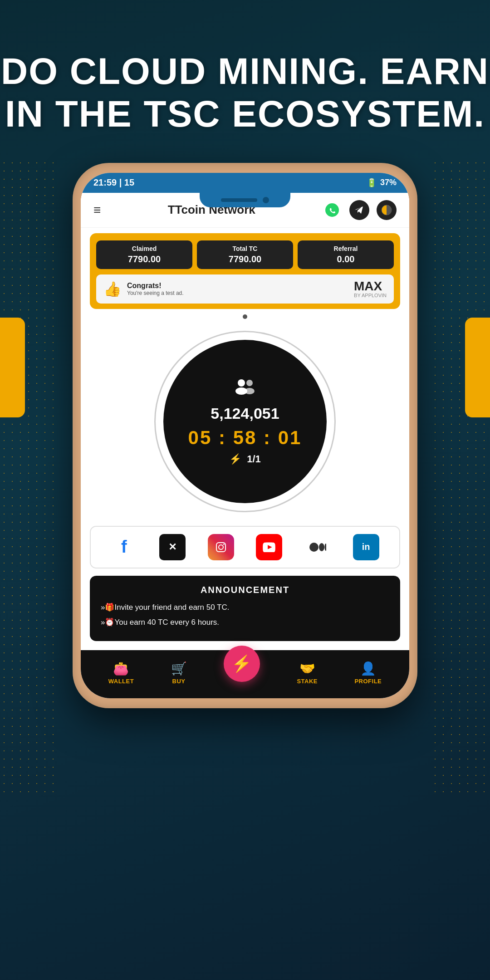 The width and height of the screenshot is (490, 980). I want to click on facebook-button: f, so click(124, 547).